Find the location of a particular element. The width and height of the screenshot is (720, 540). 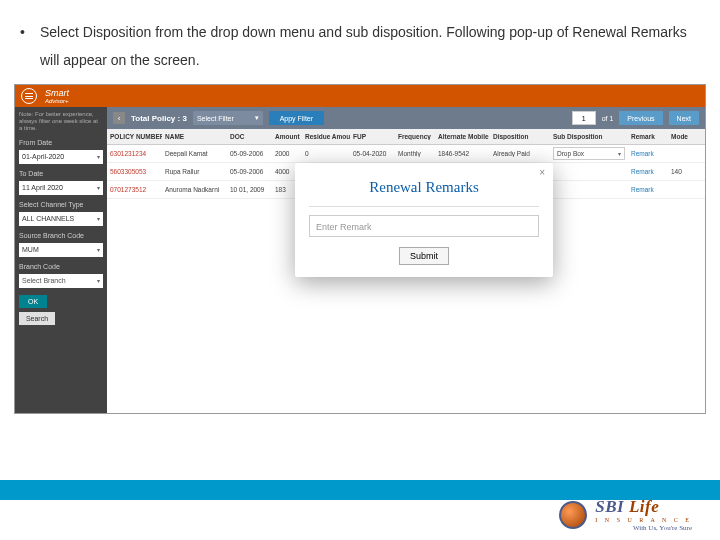

page-of: of 1 is located at coordinates (608, 118).